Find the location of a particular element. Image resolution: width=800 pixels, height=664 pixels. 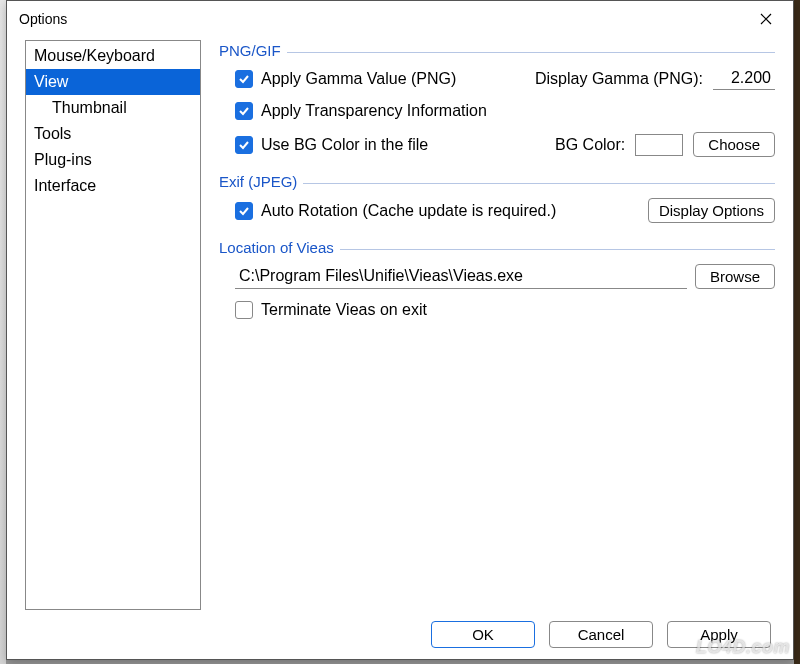

dialog-footer: OK Cancel Apply is located at coordinates (400, 634).